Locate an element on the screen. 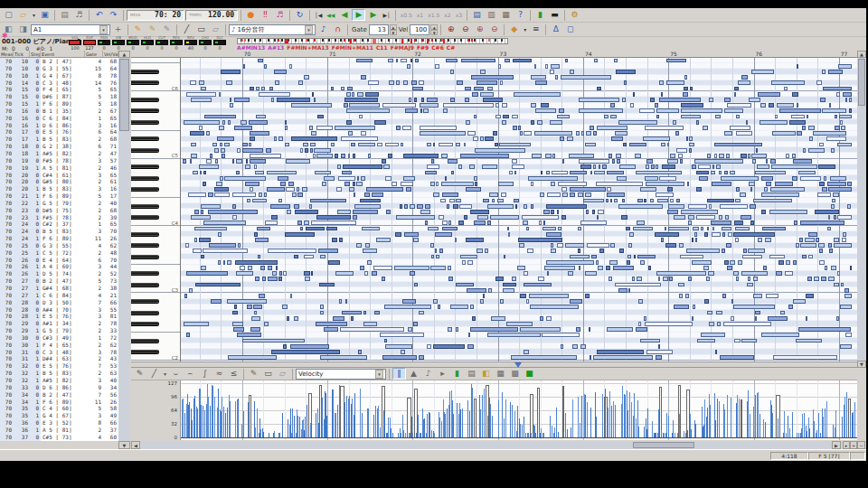 The height and width of the screenshot is (488, 868). event-header-meas: Meas is located at coordinates (7, 54).